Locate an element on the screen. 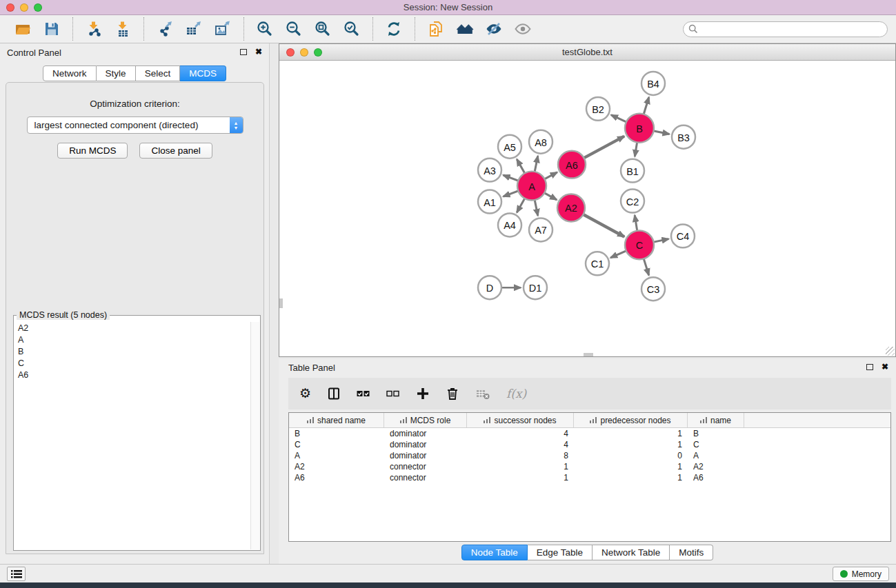  mcds-result-item: A2 is located at coordinates (132, 328).